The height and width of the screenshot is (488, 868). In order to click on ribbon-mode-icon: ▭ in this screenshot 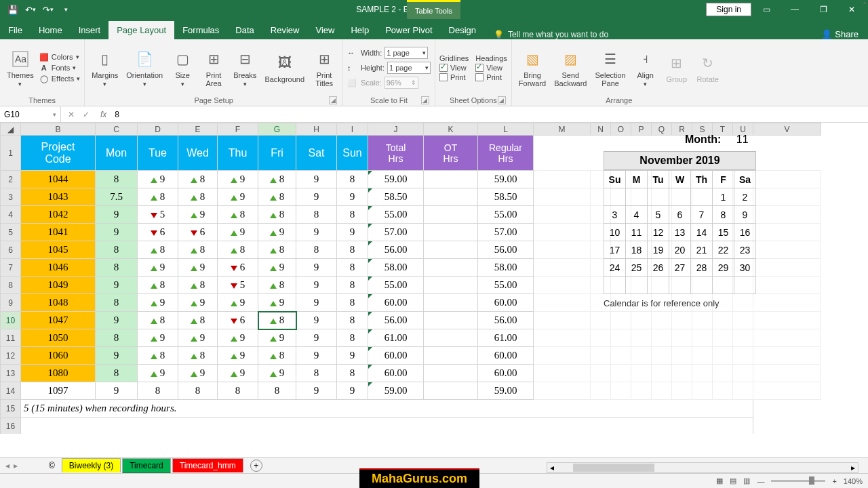, I will do `click(766, 9)`.